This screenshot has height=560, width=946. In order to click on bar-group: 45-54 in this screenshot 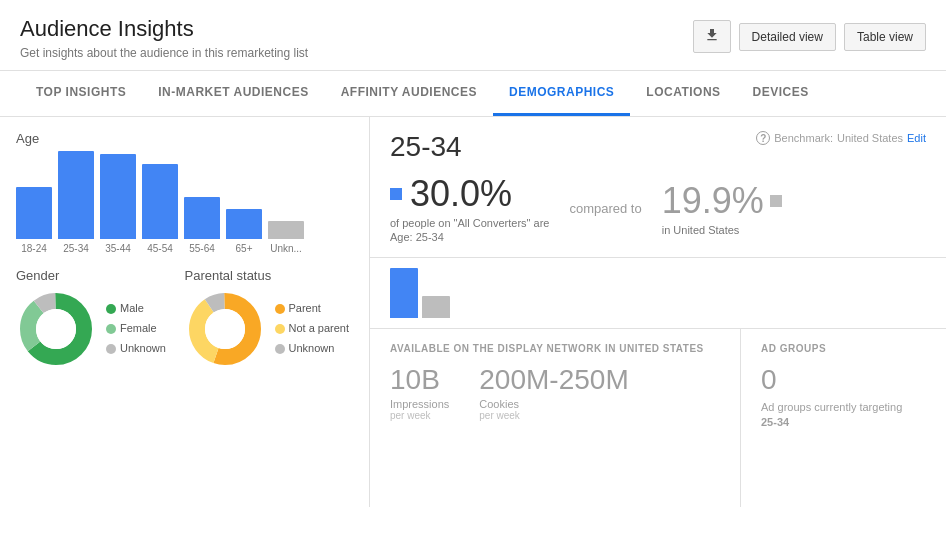, I will do `click(160, 209)`.